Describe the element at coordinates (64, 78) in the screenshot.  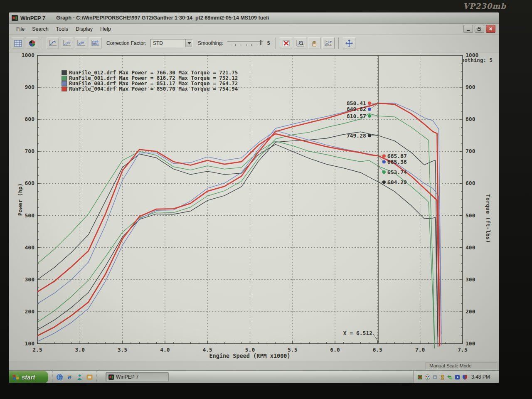
I see `legend-swatch-green` at that location.